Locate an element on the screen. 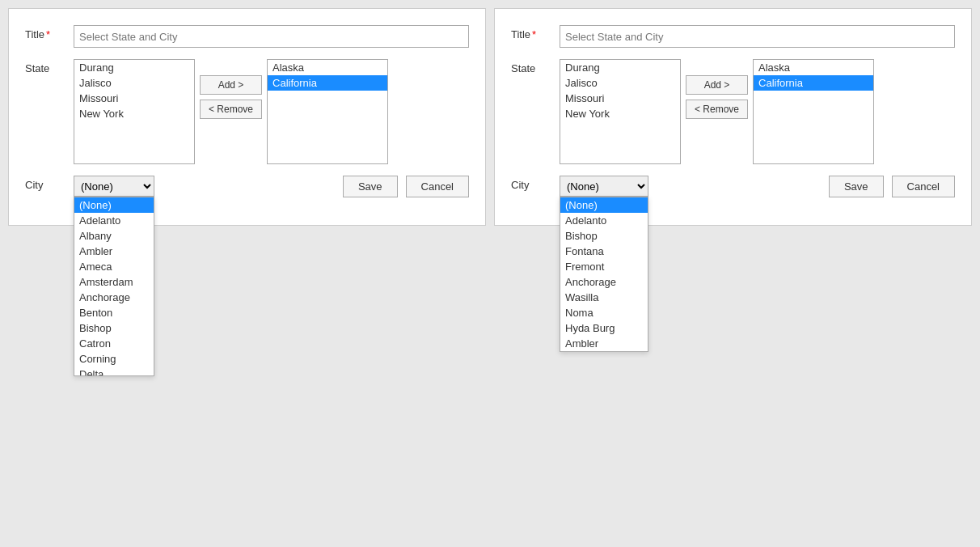  left-city-dropdown-wrapper: (None) (None) Adelanto Albany Ambler Ame… is located at coordinates (114, 186).